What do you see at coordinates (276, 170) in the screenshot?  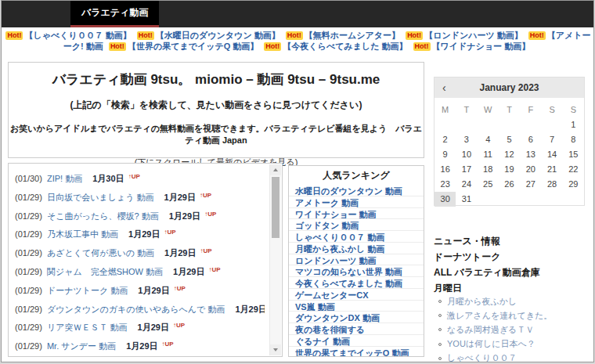 I see `scroll-up-button` at bounding box center [276, 170].